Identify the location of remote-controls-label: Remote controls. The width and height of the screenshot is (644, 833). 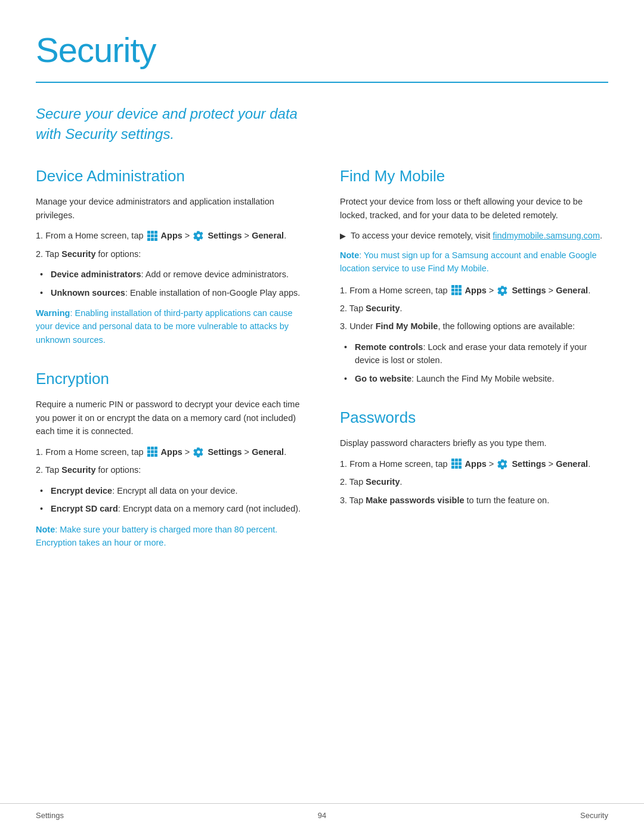
(389, 347).